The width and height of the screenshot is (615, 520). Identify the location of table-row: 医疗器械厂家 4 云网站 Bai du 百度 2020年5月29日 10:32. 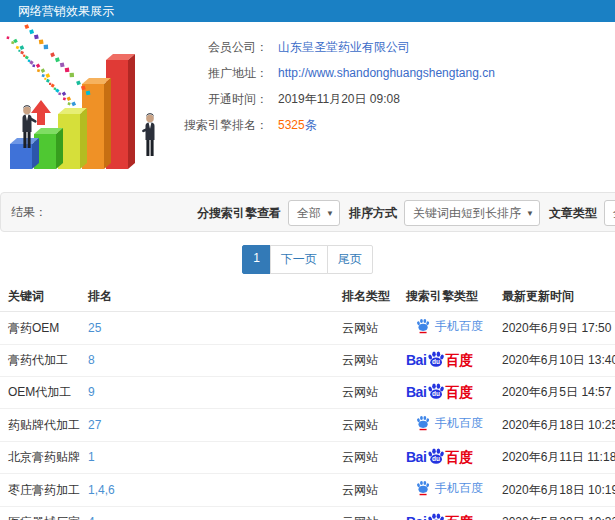
(308, 514).